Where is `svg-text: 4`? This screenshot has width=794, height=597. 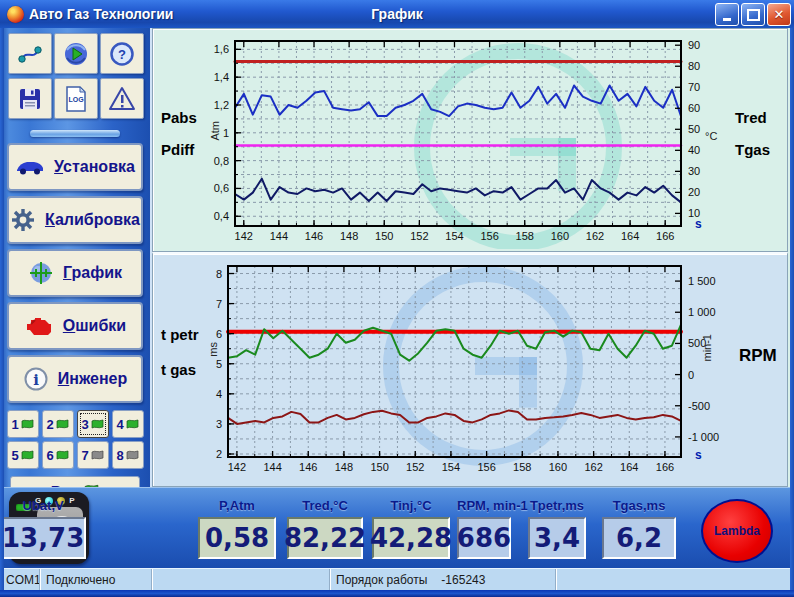 svg-text: 4 is located at coordinates (219, 394).